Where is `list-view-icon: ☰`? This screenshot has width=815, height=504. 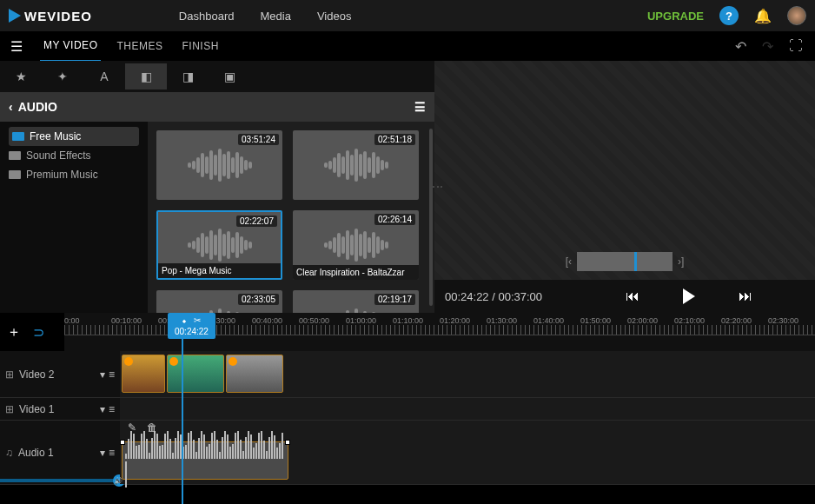
list-view-icon: ☰ is located at coordinates (421, 107).